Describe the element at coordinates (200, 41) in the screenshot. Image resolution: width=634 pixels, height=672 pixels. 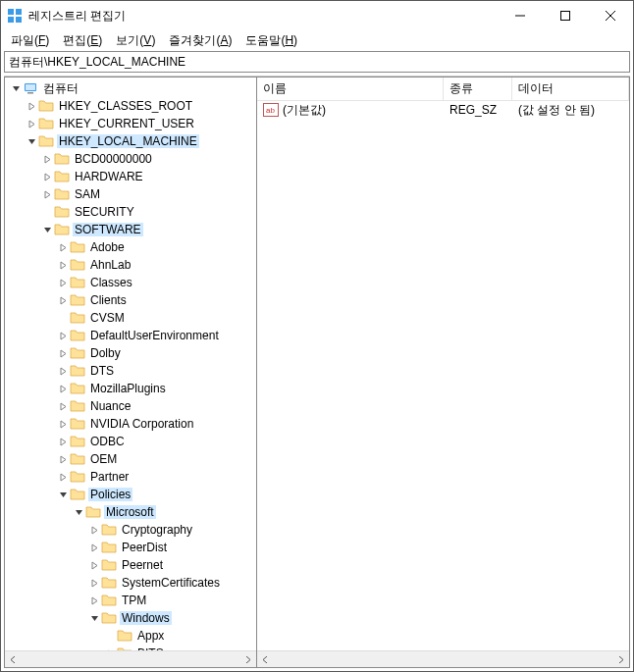
I see `menu-favorites: 즐겨찾기(A)` at that location.